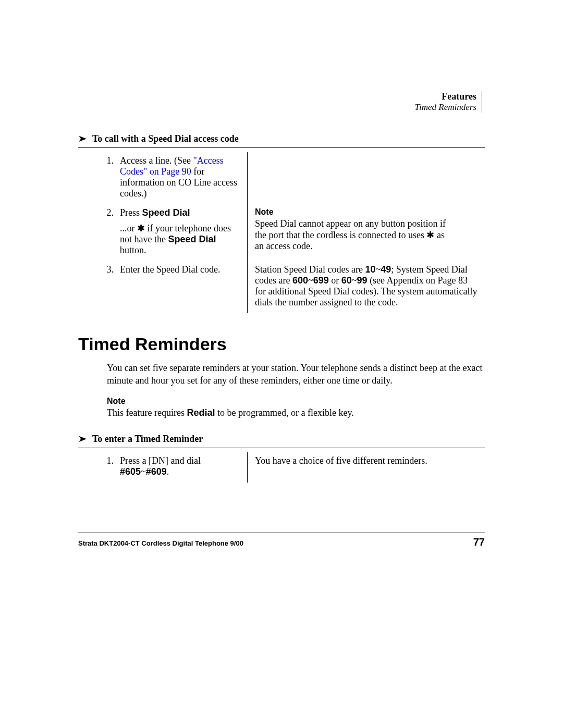 This screenshot has width=563, height=728. I want to click on code: 600, so click(300, 280).